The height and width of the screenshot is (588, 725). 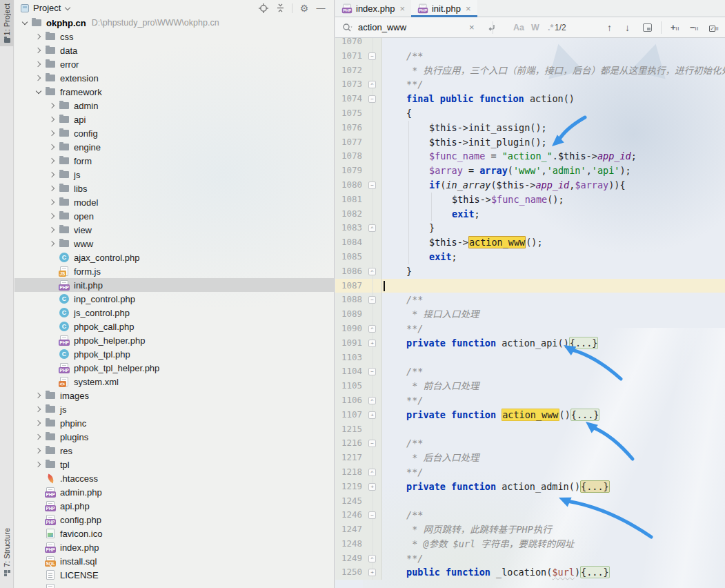 I want to click on code-line-1073: 1073^**/, so click(x=530, y=84).